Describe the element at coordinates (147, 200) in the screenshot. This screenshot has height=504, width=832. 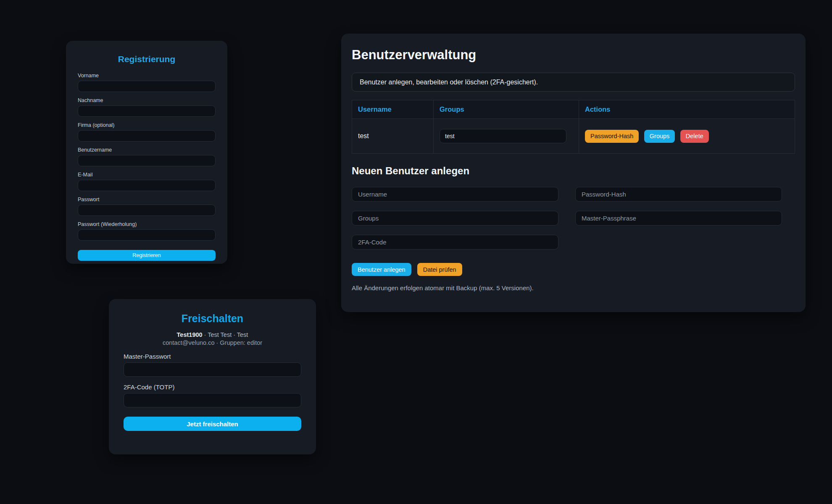
I see `passwort-label: Passwort` at that location.